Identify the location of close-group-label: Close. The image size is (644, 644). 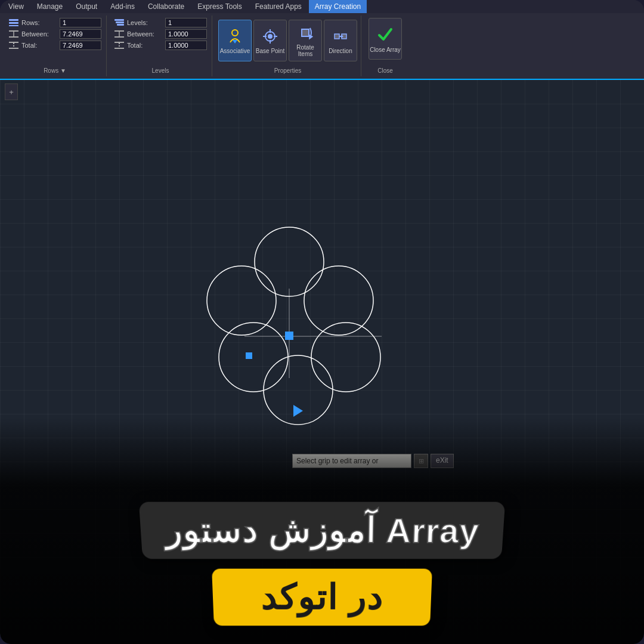
(385, 69).